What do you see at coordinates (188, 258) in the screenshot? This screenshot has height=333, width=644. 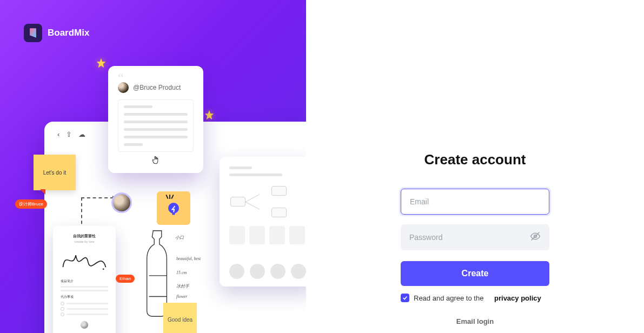 I see `annotation-text: beautiful, best` at bounding box center [188, 258].